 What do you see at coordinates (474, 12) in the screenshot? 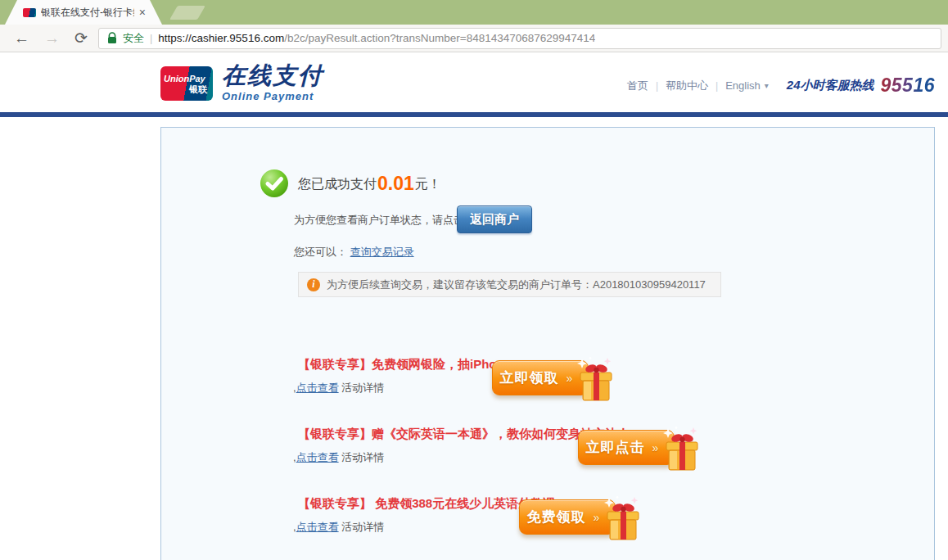
I see `browser-tabstrip: 银联在线支付-银行卡综合 ×` at bounding box center [474, 12].